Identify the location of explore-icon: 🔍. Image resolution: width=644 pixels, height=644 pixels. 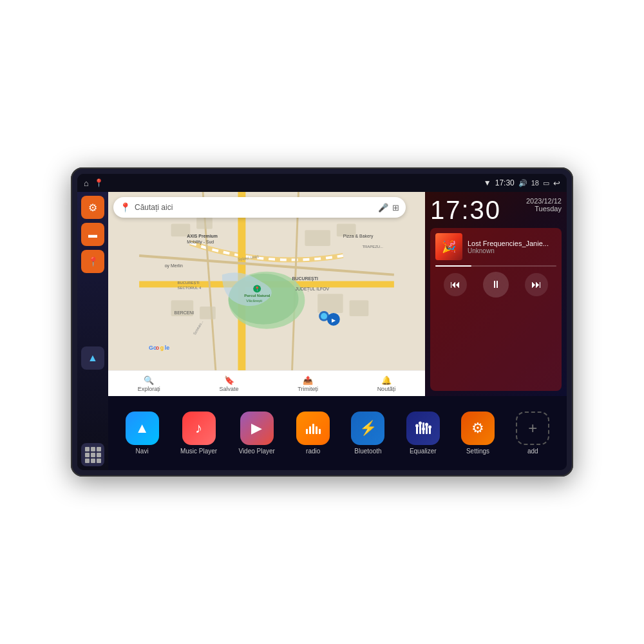
(149, 380).